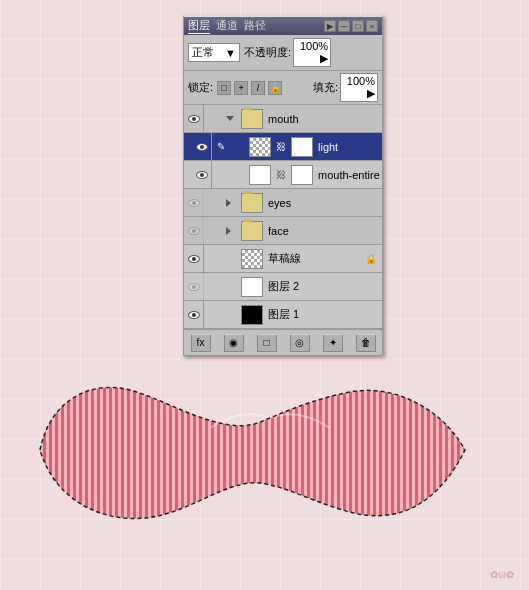 The height and width of the screenshot is (590, 529). What do you see at coordinates (283, 26) in the screenshot?
I see `panel-titlebar: 图层 通道 路径 ▶ ─ □ ×` at bounding box center [283, 26].